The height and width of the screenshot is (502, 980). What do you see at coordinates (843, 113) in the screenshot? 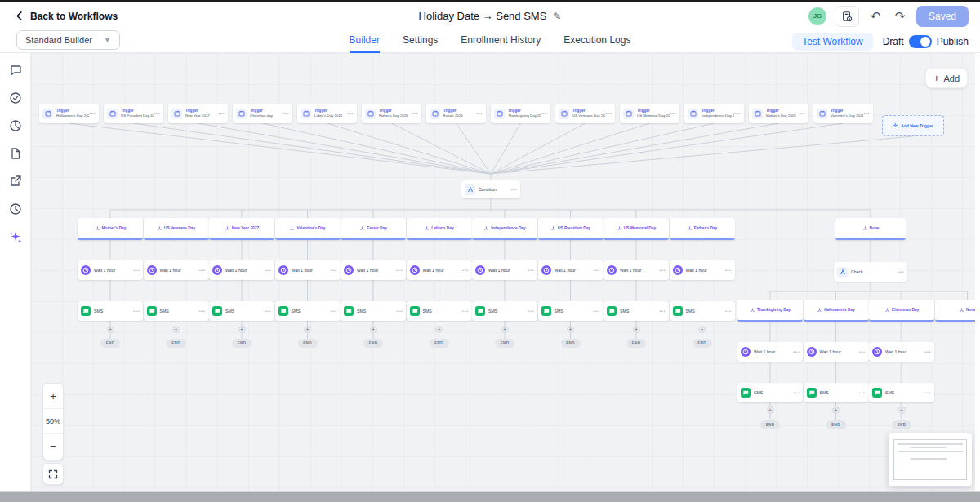
I see `trigger-node: TriggerValentine's Day 2026•••` at bounding box center [843, 113].